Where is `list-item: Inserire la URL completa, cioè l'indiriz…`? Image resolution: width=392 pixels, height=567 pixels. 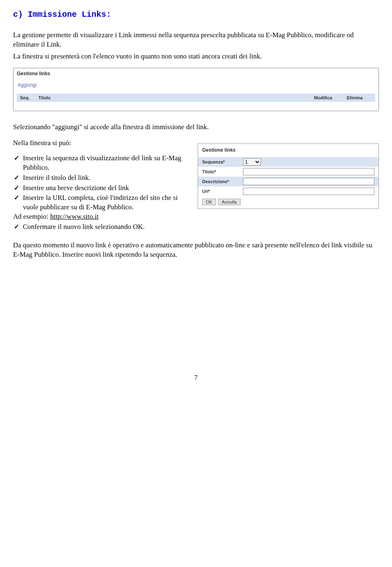
list-item: Inserire la URL completa, cioè l'indiriz… is located at coordinates (102, 208).